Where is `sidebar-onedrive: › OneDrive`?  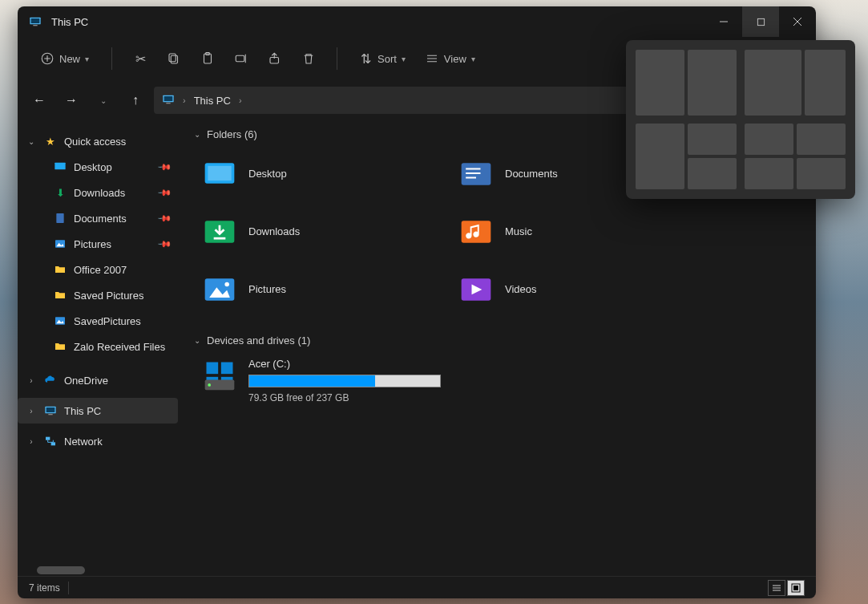 sidebar-onedrive: › OneDrive is located at coordinates (98, 380).